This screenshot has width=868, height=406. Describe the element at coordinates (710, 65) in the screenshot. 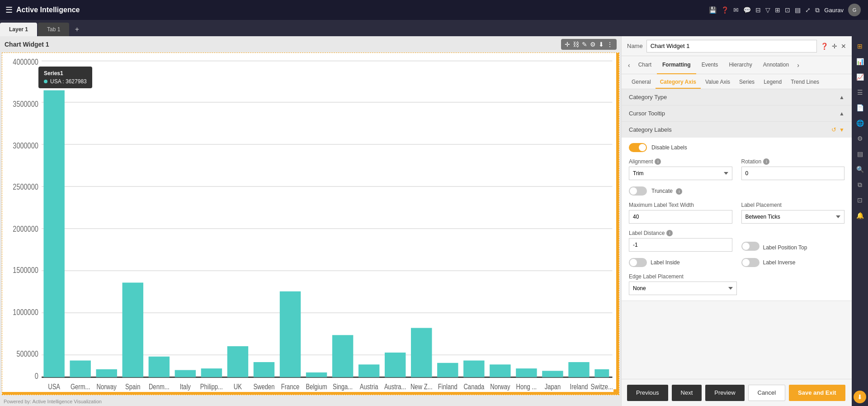

I see `rp-tab-events: Events` at that location.